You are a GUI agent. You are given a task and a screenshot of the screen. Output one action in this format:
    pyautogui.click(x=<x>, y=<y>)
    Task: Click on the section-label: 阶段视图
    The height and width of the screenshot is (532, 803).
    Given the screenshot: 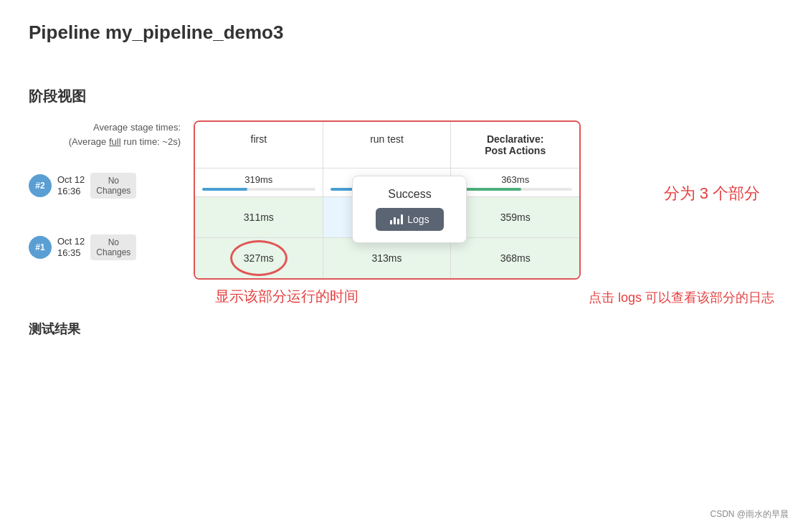 What is the action you would take?
    pyautogui.click(x=57, y=96)
    